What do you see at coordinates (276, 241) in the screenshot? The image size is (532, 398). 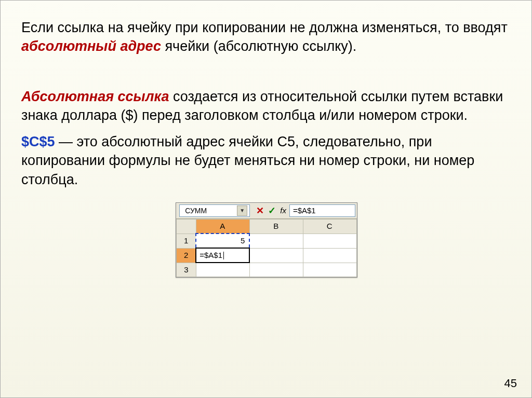 I see `cell-b1` at bounding box center [276, 241].